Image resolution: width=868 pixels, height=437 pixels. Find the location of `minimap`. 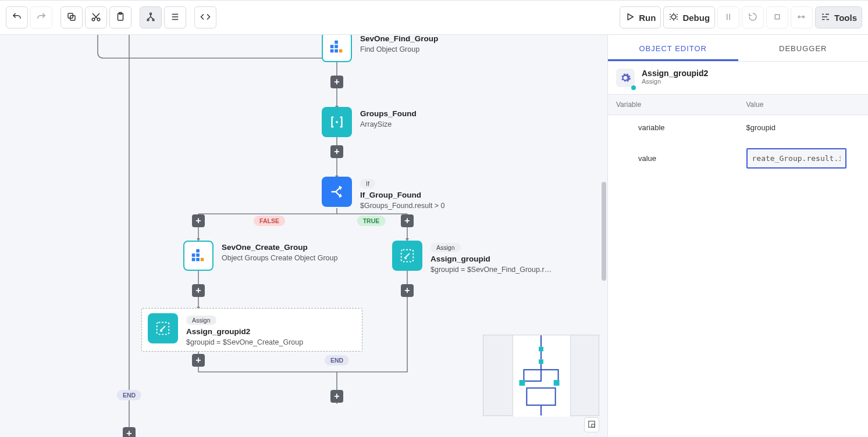

minimap is located at coordinates (541, 375).